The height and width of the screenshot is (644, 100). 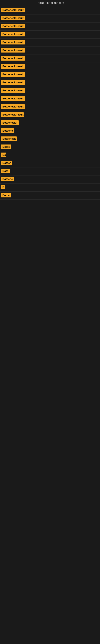 What do you see at coordinates (50, 139) in the screenshot?
I see `list-item: Bottleneck` at bounding box center [50, 139].